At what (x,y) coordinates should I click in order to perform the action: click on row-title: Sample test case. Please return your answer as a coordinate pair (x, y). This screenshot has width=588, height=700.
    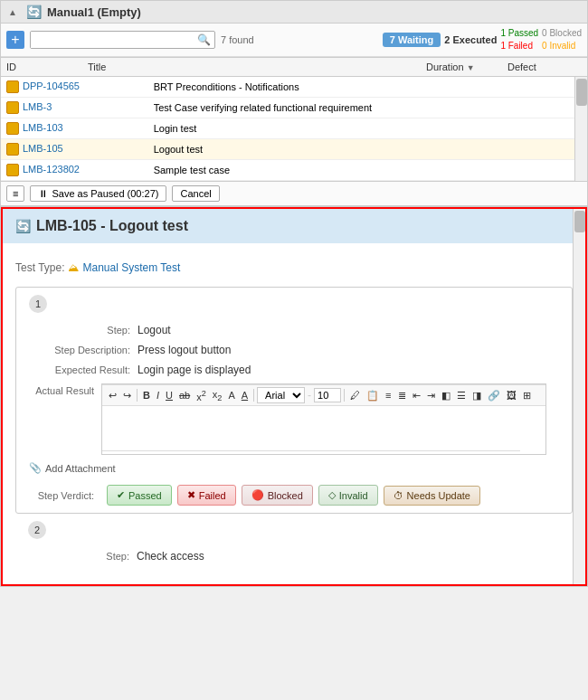
    Looking at the image, I should click on (349, 170).